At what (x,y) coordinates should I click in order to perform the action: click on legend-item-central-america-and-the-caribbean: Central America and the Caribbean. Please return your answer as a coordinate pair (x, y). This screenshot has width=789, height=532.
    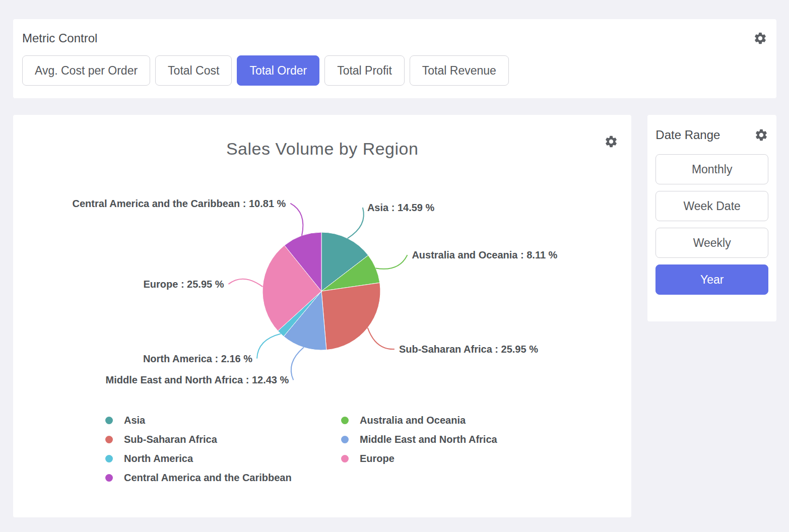
    Looking at the image, I should click on (223, 478).